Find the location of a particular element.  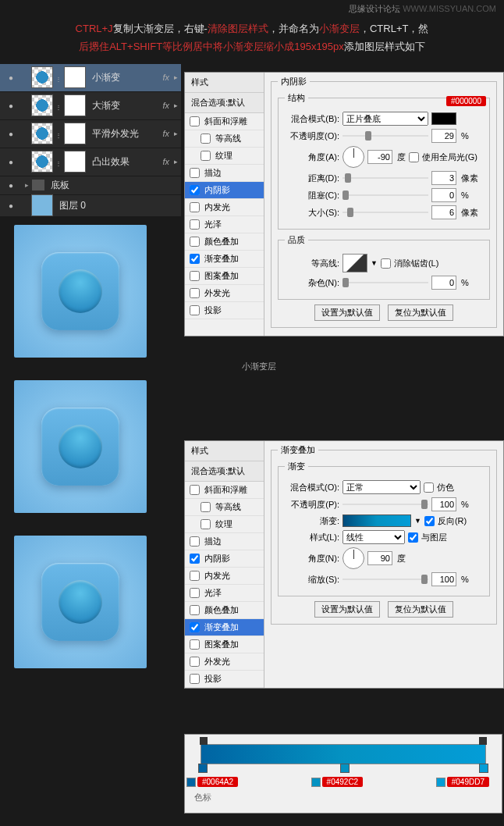

color-swatch is located at coordinates (444, 119).